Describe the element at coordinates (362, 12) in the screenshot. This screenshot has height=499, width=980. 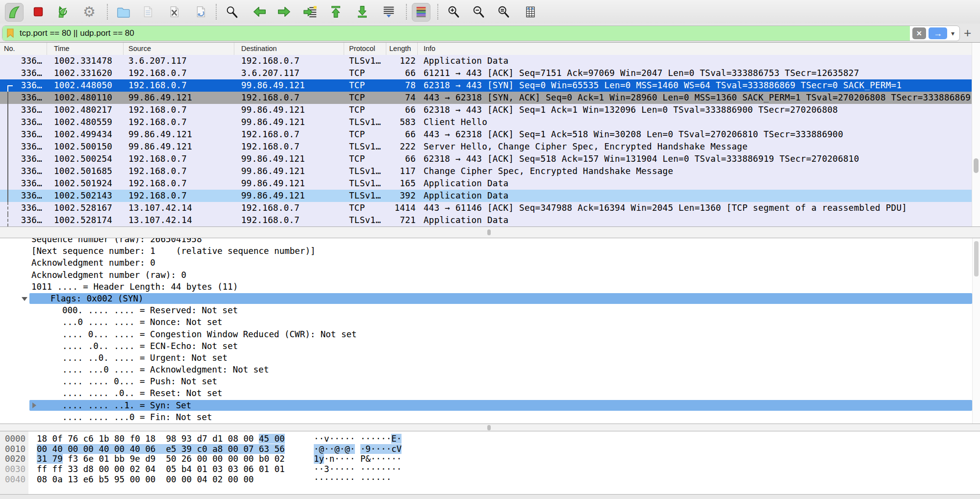
I see `go-to-bottom-icon` at that location.